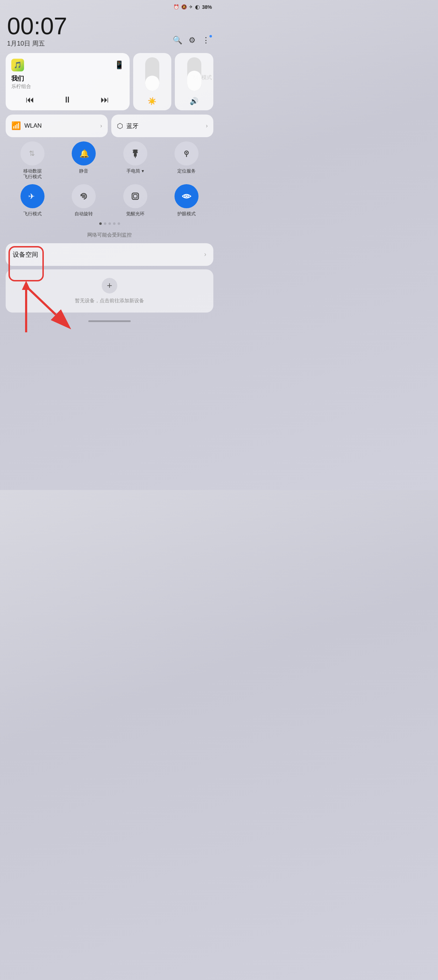 The height and width of the screenshot is (980, 438). I want to click on network-row: 📶 WLAN › ⬡ 蓝牙 ›, so click(110, 126).